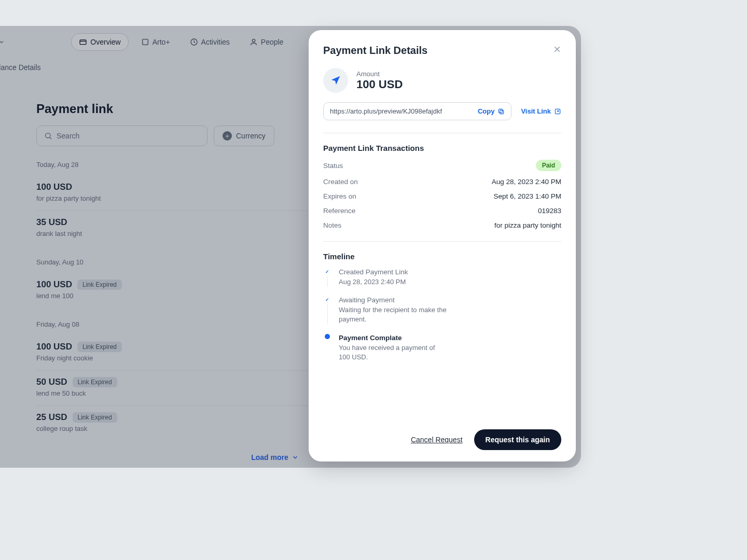  I want to click on timeline-item: ✓Created Payment LinkAug 28, 2023 2:40 P…, so click(442, 282).